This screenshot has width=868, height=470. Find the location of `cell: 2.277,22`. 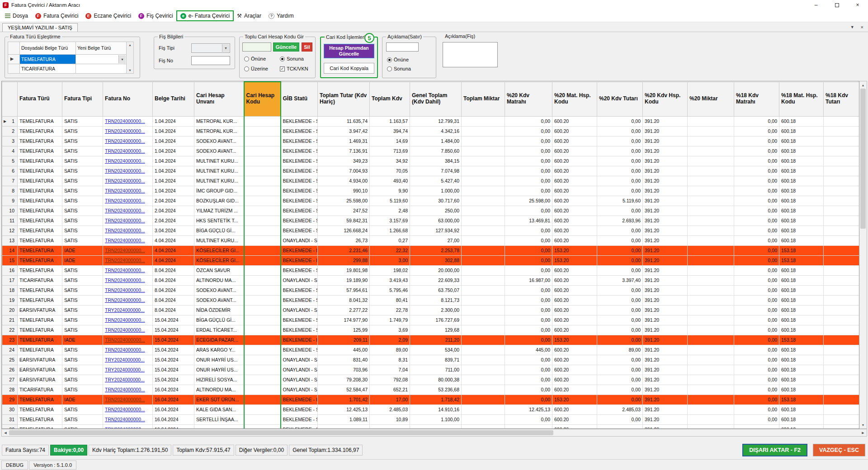

cell: 2.277,22 is located at coordinates (344, 310).